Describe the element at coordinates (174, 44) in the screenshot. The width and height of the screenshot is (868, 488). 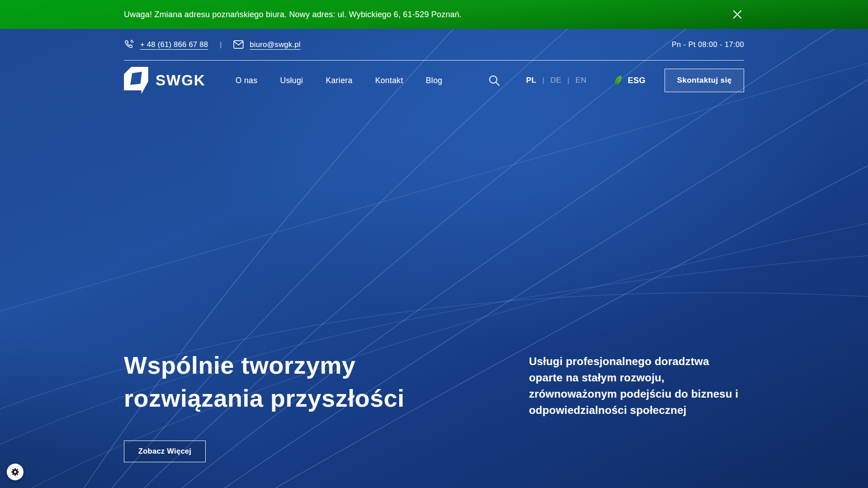
I see `phone-number: + 48 (61) 866 67 88` at that location.